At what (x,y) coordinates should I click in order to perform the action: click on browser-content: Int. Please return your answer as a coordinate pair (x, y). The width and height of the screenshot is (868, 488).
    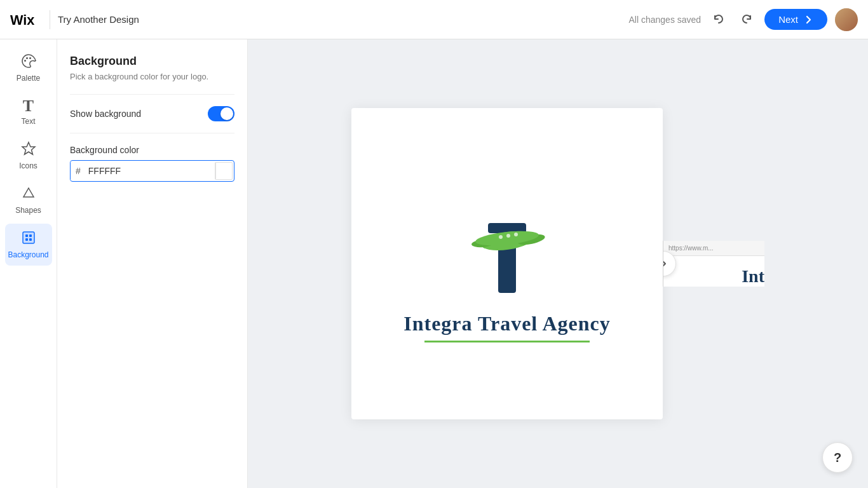
    Looking at the image, I should click on (714, 271).